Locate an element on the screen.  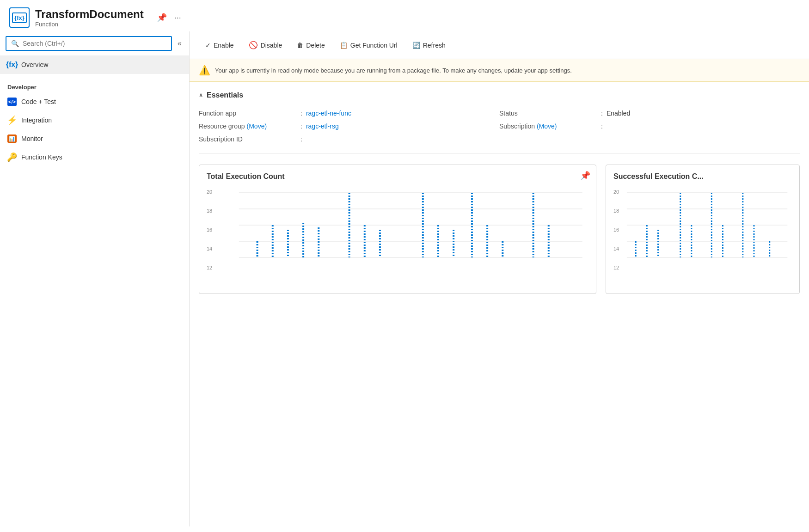
page-header: {fx} TransformDocument Function 📌 ··· is located at coordinates (404, 16).